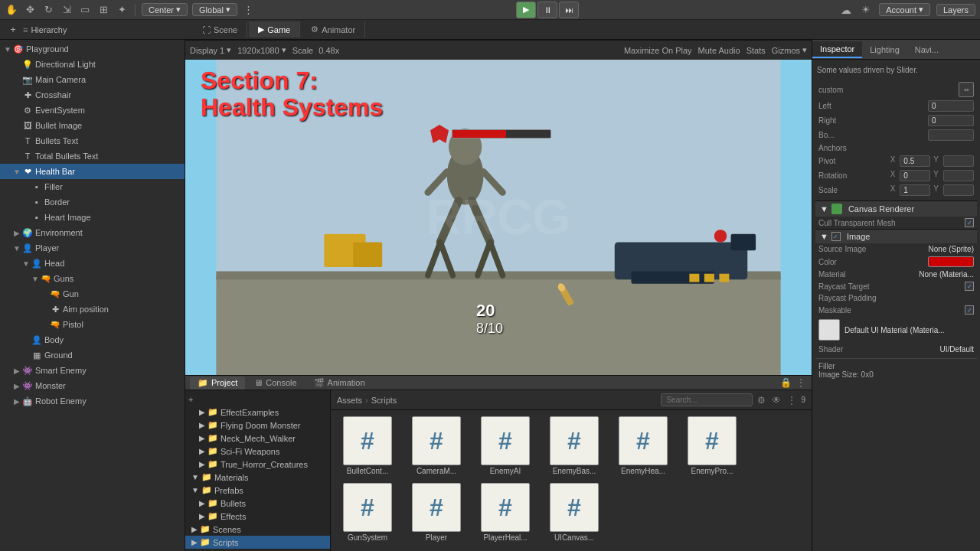 The image size is (980, 551). Describe the element at coordinates (257, 478) in the screenshot. I see `file-item-5: ▼📁Materials` at that location.